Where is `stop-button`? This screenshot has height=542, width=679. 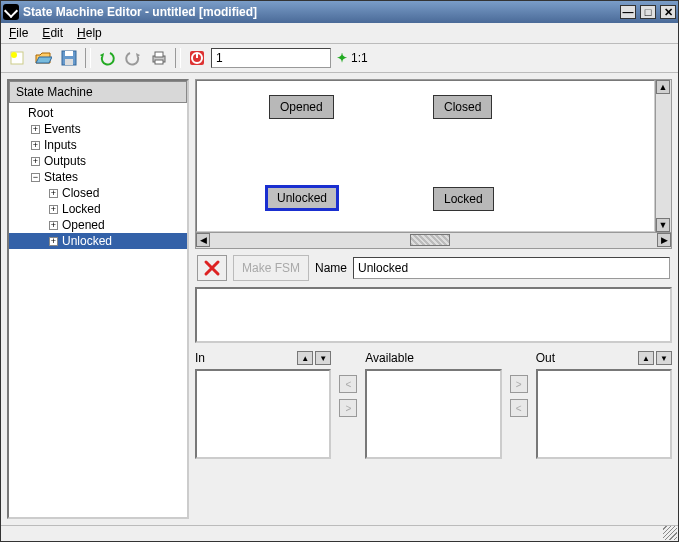
stop-button is located at coordinates (197, 58).